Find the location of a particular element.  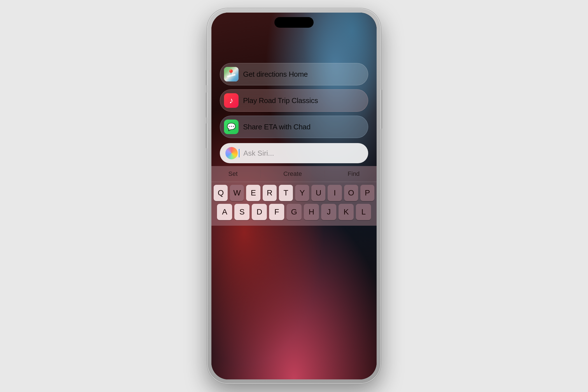

maps-app-icon: 📍 is located at coordinates (231, 74).